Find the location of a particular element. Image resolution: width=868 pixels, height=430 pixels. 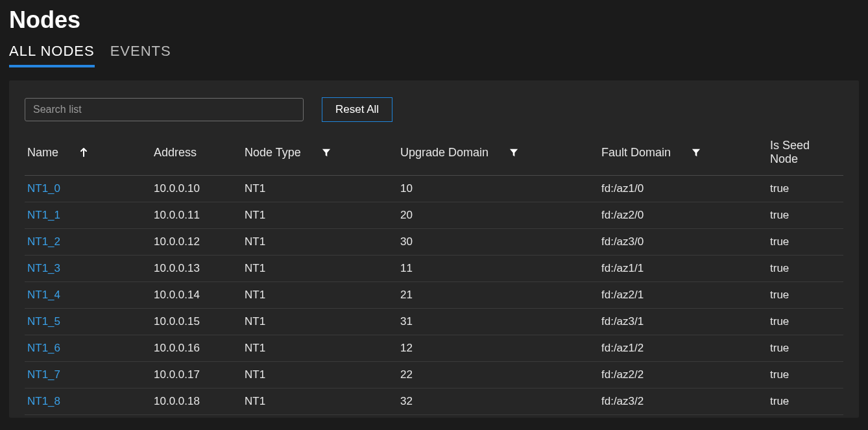

fault-domain: fd:/az1/0 is located at coordinates (683, 189).